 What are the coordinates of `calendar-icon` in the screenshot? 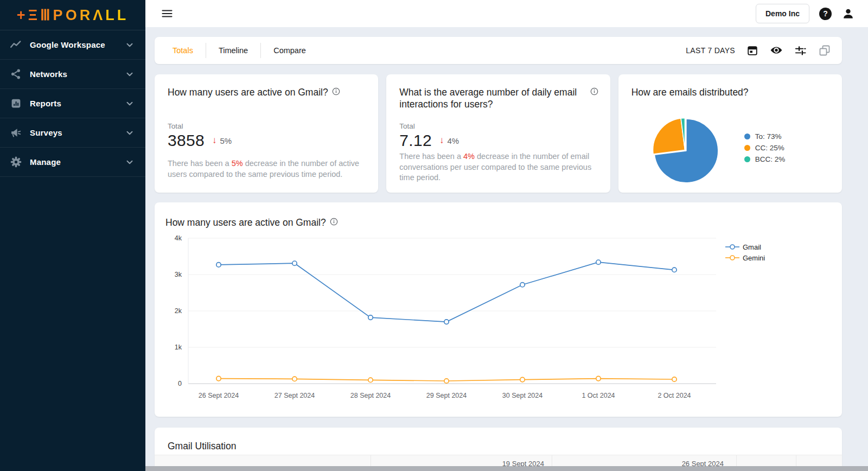 It's located at (752, 50).